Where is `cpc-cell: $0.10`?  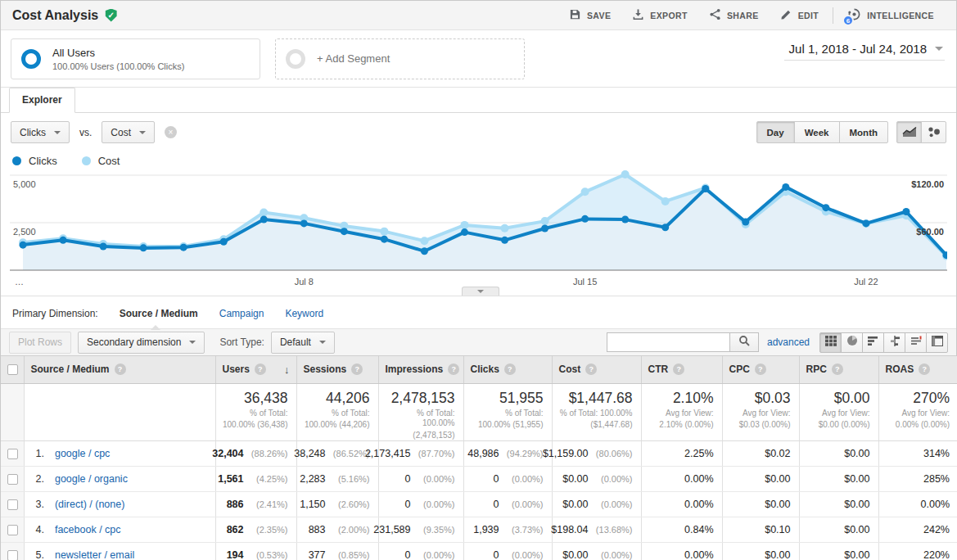
cpc-cell: $0.10 is located at coordinates (761, 531).